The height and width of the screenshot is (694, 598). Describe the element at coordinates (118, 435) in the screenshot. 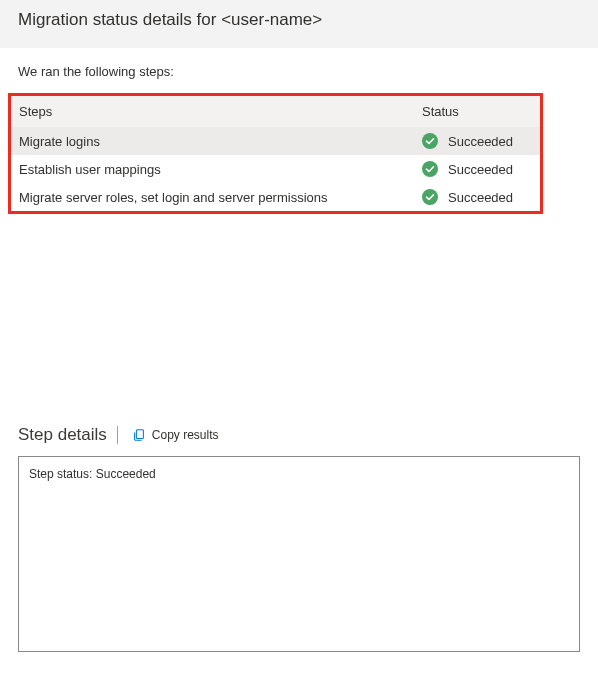

I see `divider` at that location.